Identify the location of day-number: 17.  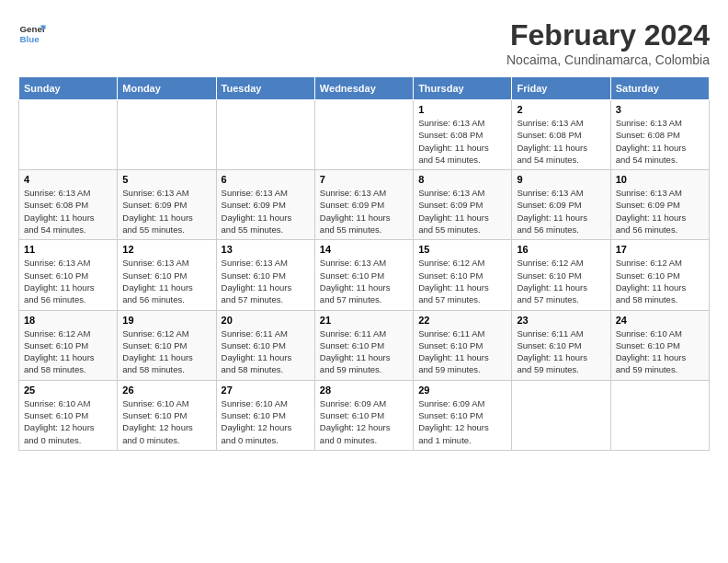
(660, 249).